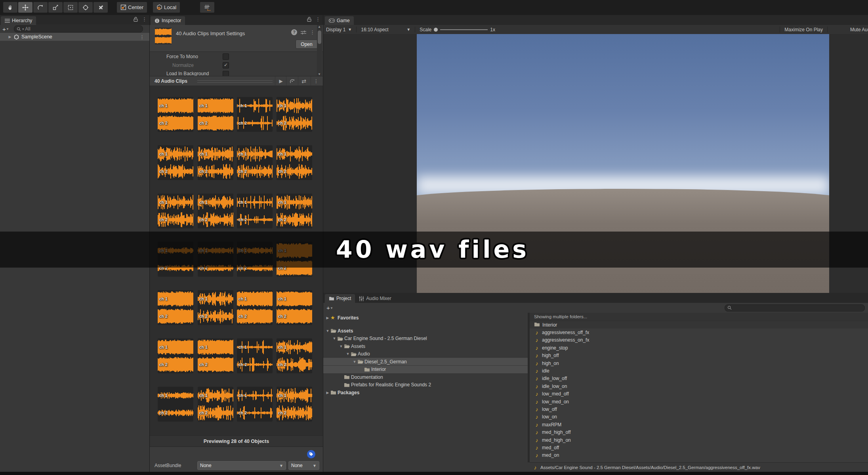 Image resolution: width=868 pixels, height=475 pixels. What do you see at coordinates (142, 37) in the screenshot?
I see `scene-kebab-icon: ⋮` at bounding box center [142, 37].